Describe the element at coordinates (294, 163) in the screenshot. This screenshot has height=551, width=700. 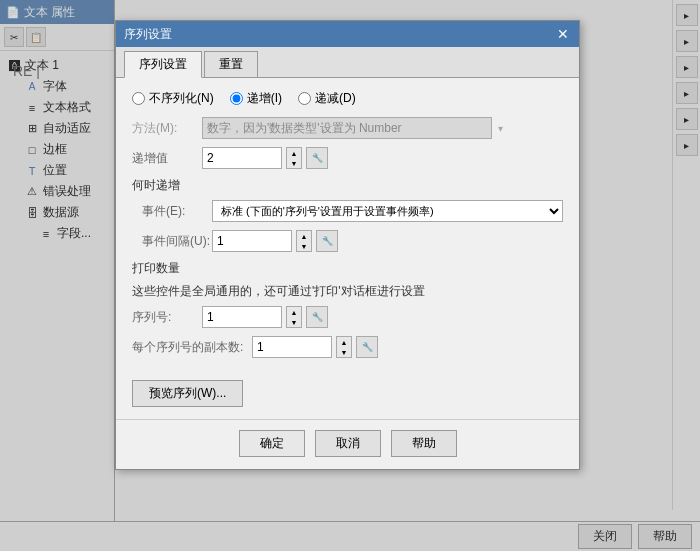
I see `increment-value-down: ▼` at that location.